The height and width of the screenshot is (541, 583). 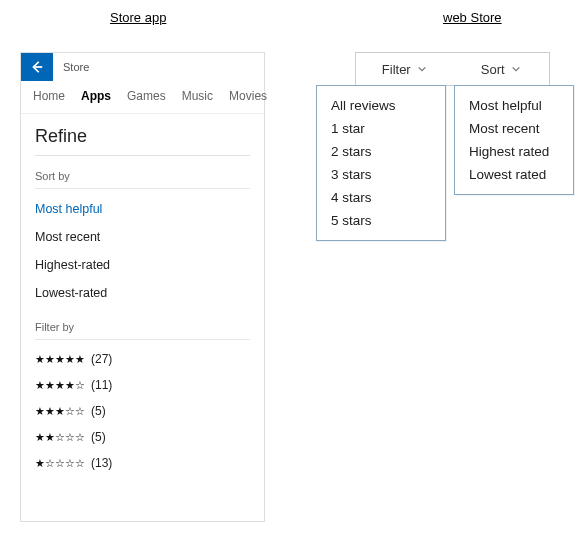 I want to click on titlebar: Store, so click(x=142, y=67).